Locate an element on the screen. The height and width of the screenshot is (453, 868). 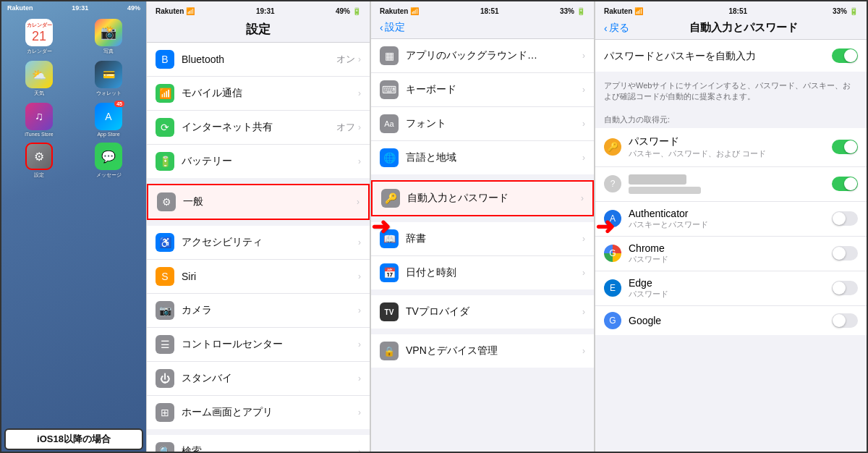
p4-edge-toggle is located at coordinates (845, 288).